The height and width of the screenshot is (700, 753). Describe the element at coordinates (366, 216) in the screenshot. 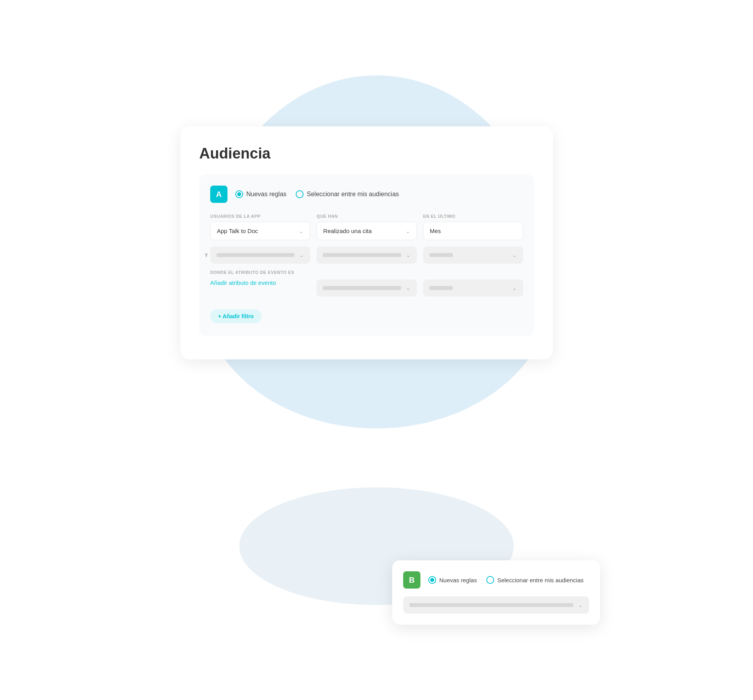

I see `col-header-action: QUE HAN` at that location.